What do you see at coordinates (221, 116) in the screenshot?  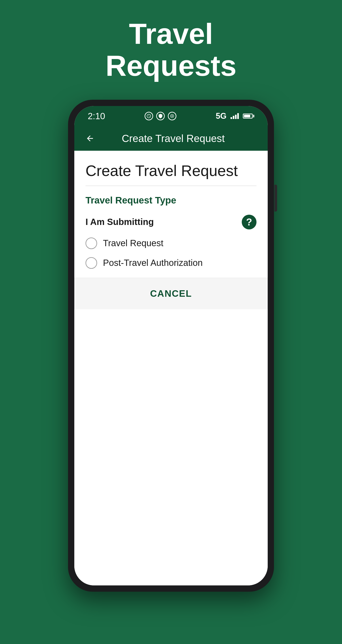 I see `network-type: 5G` at bounding box center [221, 116].